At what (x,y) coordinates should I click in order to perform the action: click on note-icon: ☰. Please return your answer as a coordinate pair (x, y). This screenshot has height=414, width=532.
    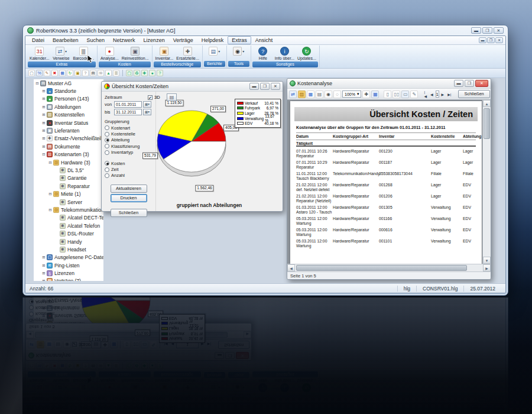
    Looking at the image, I should click on (116, 73).